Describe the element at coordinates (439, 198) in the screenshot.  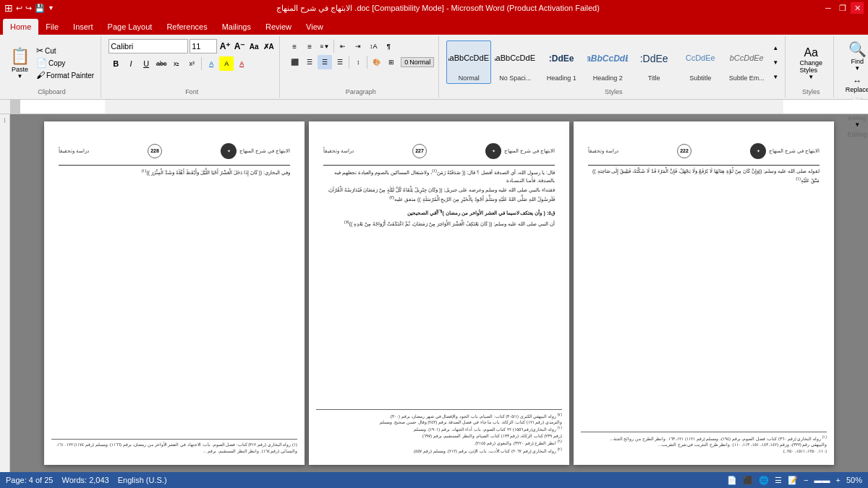
I see `page-227-content: قال: يا رسول الله، أي الصدقة أفضل ؟ قال:…` at that location.